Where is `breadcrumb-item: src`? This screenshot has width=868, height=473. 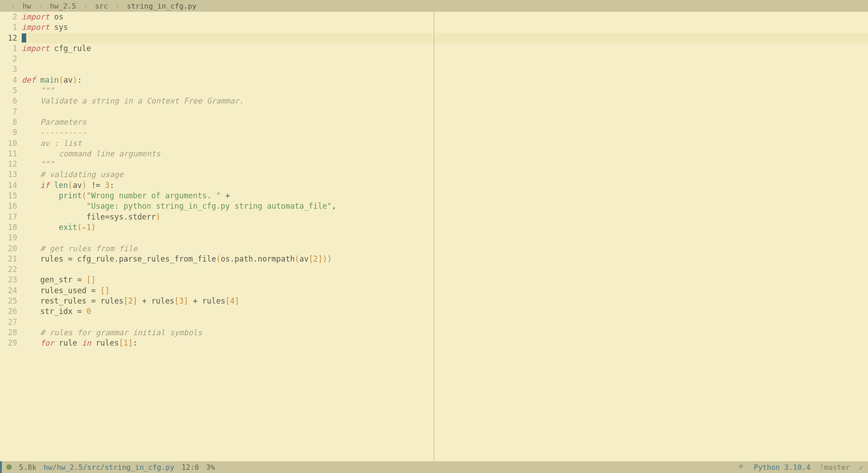 breadcrumb-item: src is located at coordinates (101, 6).